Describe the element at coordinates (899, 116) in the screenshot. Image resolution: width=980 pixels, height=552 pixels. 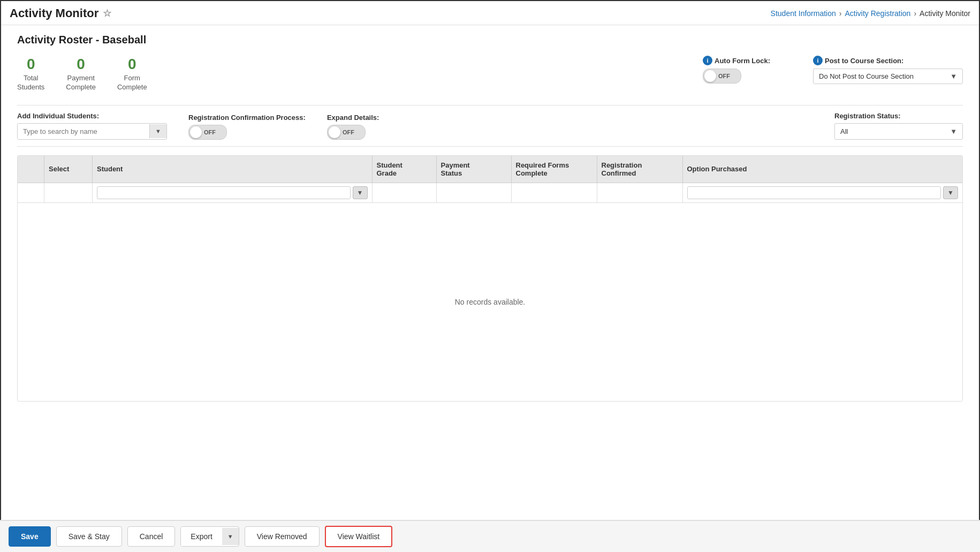
I see `reg-status-label: Registration Status:` at that location.